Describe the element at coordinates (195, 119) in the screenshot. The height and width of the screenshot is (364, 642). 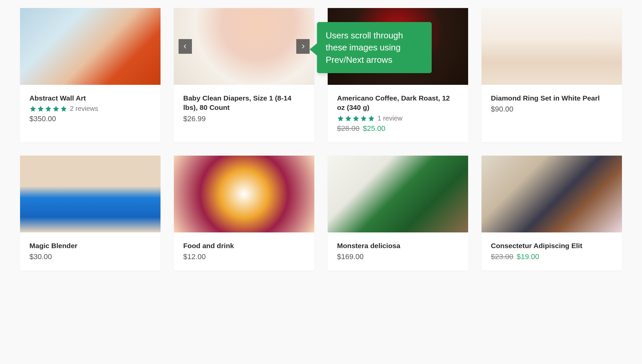
I see `product-price: $26.99` at that location.